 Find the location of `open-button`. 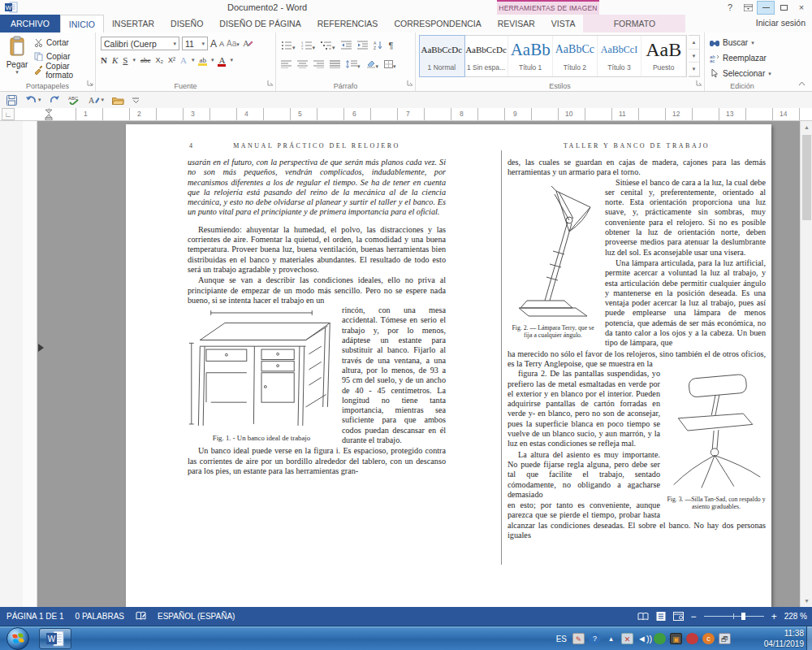

open-button is located at coordinates (119, 101).